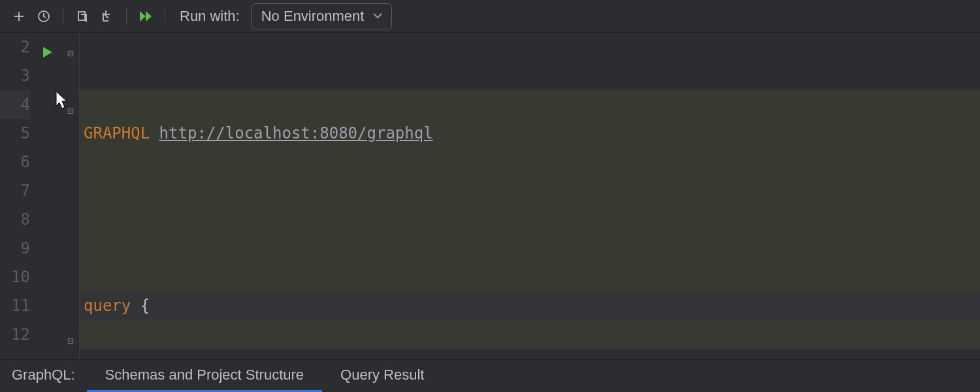 The width and height of the screenshot is (980, 392). What do you see at coordinates (382, 376) in the screenshot?
I see `tab-query-result: Query Result` at bounding box center [382, 376].